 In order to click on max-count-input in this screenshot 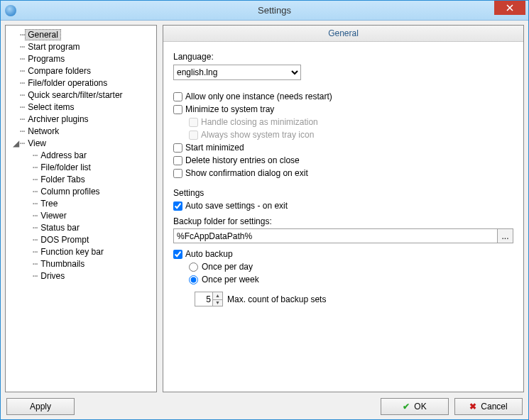, I will do `click(204, 299)`.